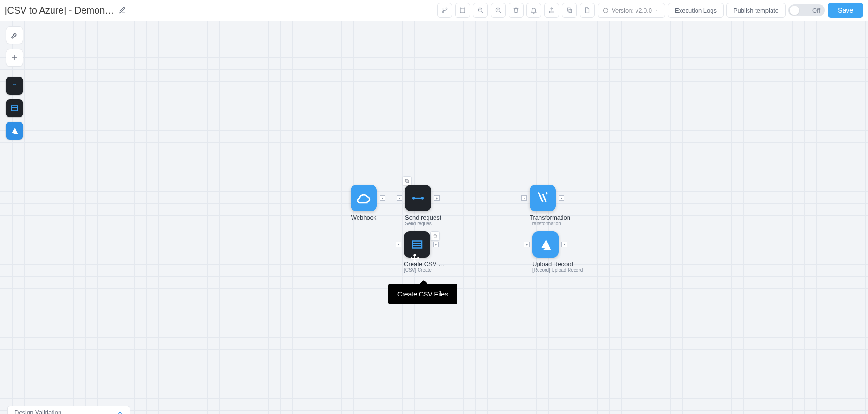 Image resolution: width=868 pixels, height=414 pixels. I want to click on copy-button, so click(569, 10).